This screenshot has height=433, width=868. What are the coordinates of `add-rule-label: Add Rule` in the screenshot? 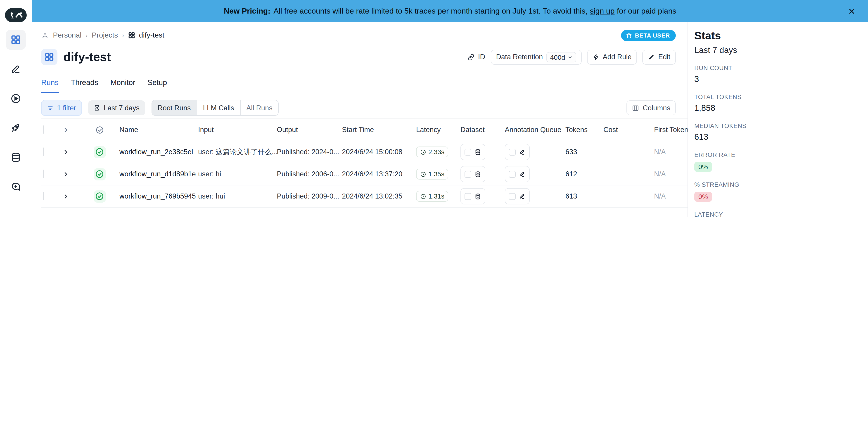 It's located at (617, 57).